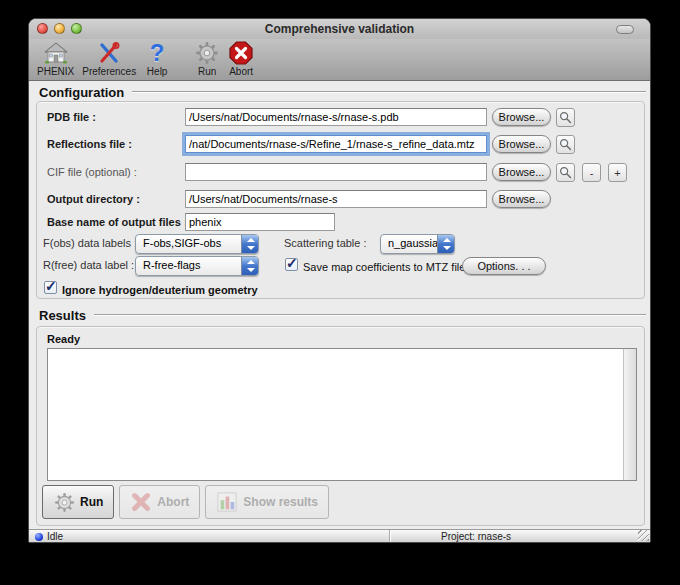  Describe the element at coordinates (50, 288) in the screenshot. I see `ignore-h-checkbox` at that location.